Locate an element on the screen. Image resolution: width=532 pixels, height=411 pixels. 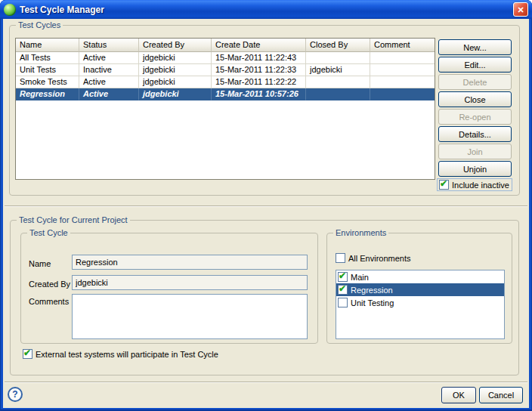
column-header-name: Name is located at coordinates (48, 45).